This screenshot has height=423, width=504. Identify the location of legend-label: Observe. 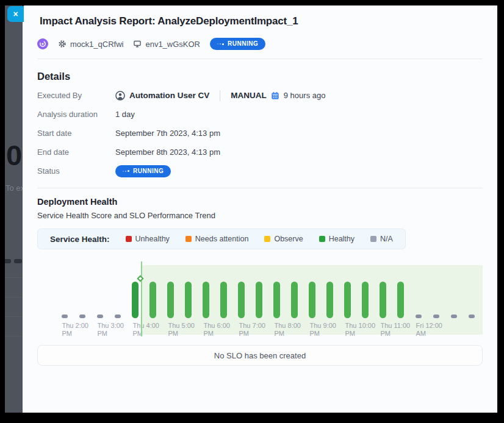
(288, 239).